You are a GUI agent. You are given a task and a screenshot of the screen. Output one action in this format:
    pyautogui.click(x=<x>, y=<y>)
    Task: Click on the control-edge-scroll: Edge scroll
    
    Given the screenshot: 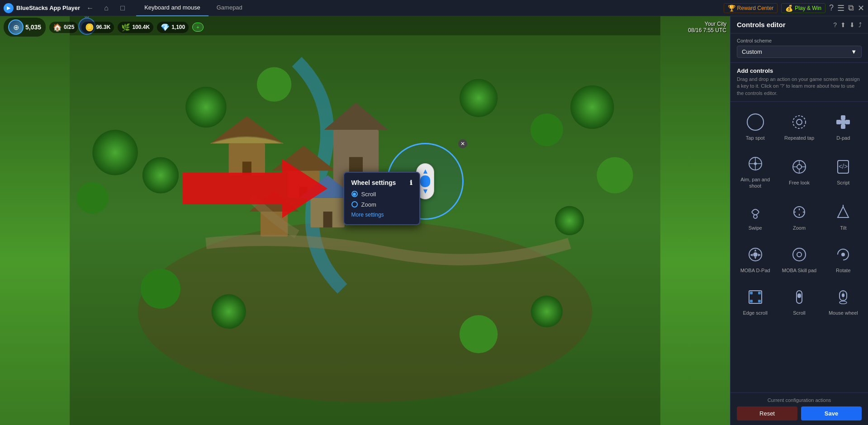 What is the action you would take?
    pyautogui.click(x=755, y=302)
    